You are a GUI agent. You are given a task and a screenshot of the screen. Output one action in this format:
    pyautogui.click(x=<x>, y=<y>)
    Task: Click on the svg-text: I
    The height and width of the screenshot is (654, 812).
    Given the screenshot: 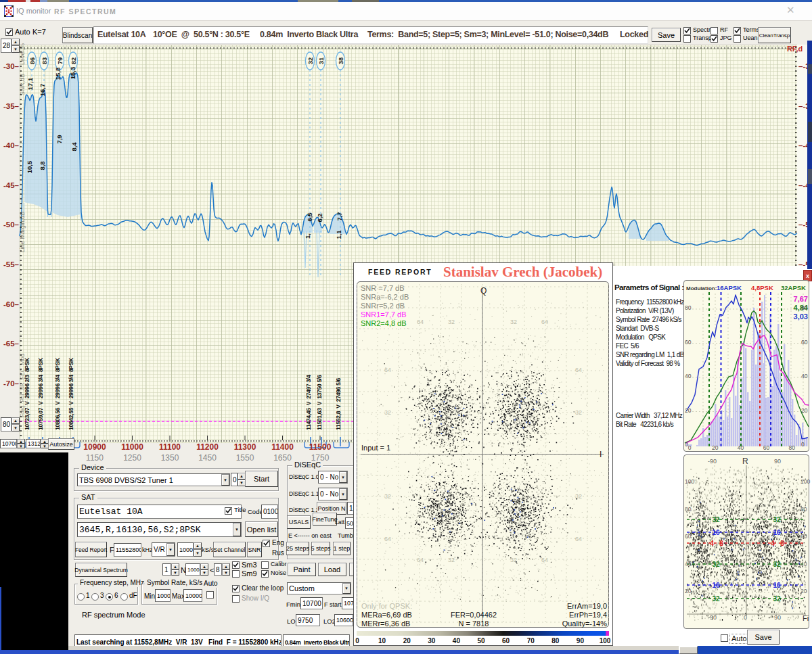 What is the action you would take?
    pyautogui.click(x=601, y=454)
    